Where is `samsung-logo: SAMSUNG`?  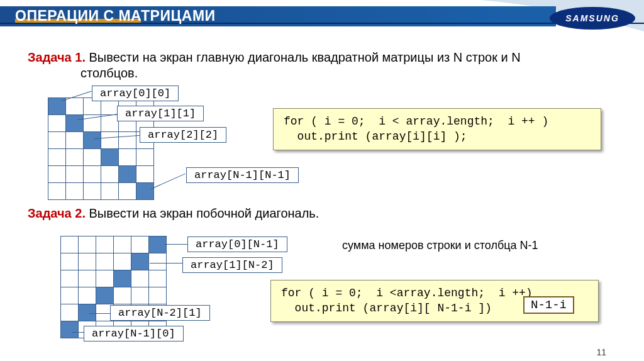
samsung-logo: SAMSUNG is located at coordinates (592, 18).